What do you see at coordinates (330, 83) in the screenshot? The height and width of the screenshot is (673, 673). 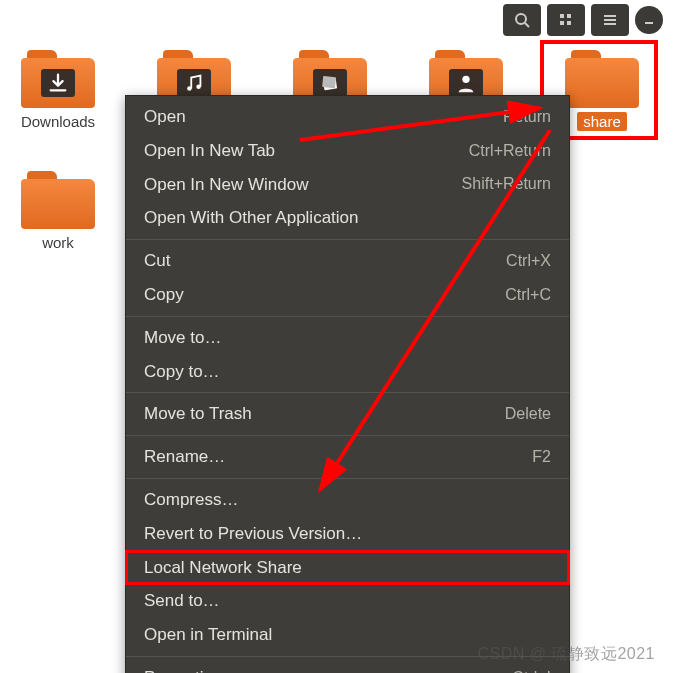 I see `pictures-icon` at bounding box center [330, 83].